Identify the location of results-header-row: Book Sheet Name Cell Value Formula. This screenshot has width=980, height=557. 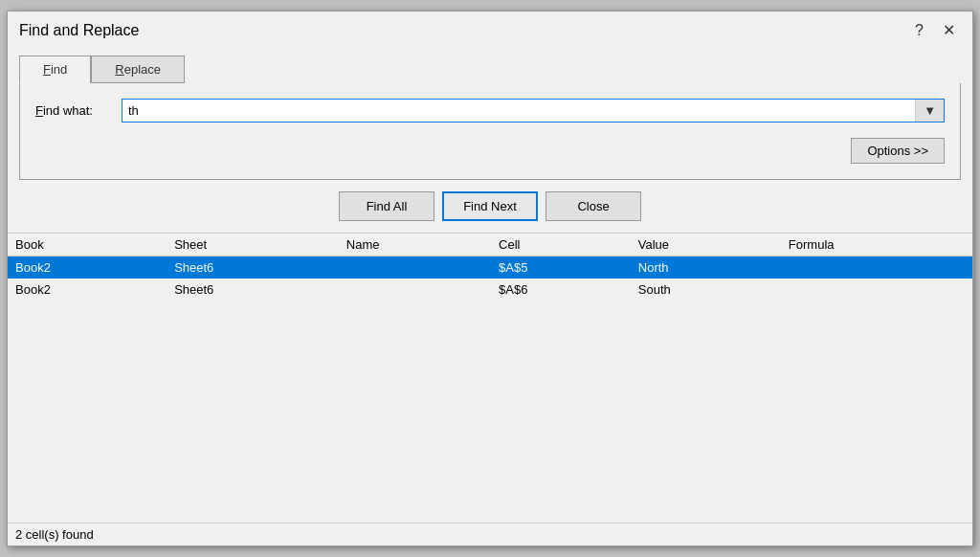
(490, 245).